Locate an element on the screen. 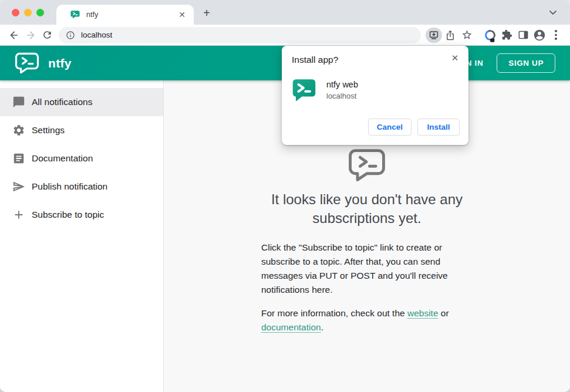  browser-toolbar: localhost is located at coordinates (285, 35).